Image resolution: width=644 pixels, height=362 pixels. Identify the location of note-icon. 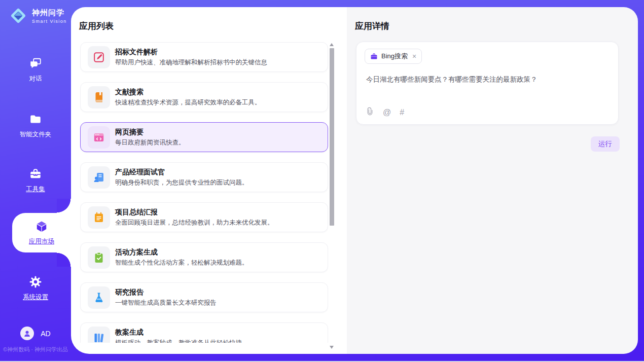
(99, 218).